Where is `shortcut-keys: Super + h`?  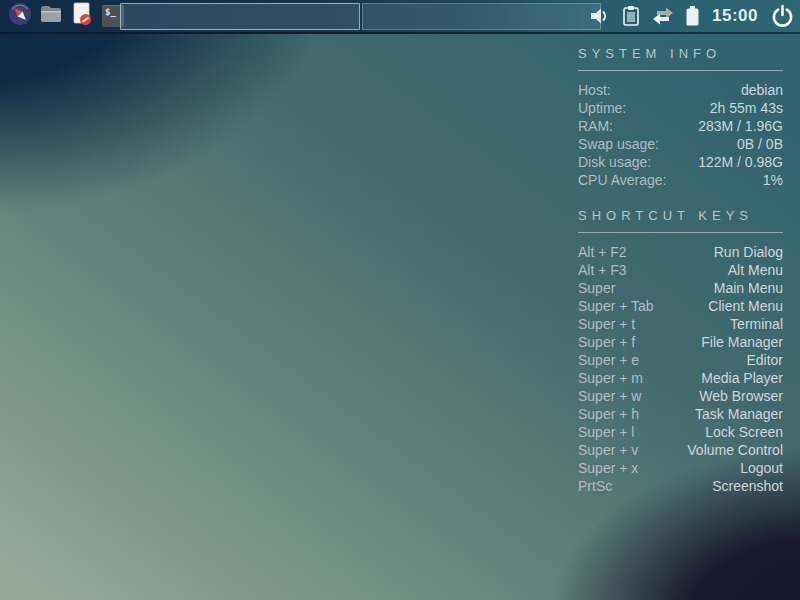
shortcut-keys: Super + h is located at coordinates (608, 414).